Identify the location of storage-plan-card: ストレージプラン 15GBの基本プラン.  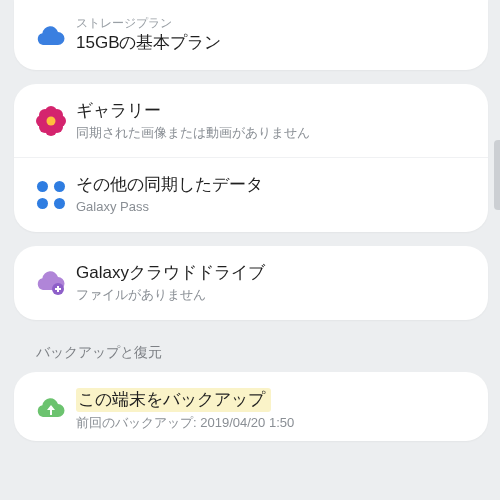
(251, 35).